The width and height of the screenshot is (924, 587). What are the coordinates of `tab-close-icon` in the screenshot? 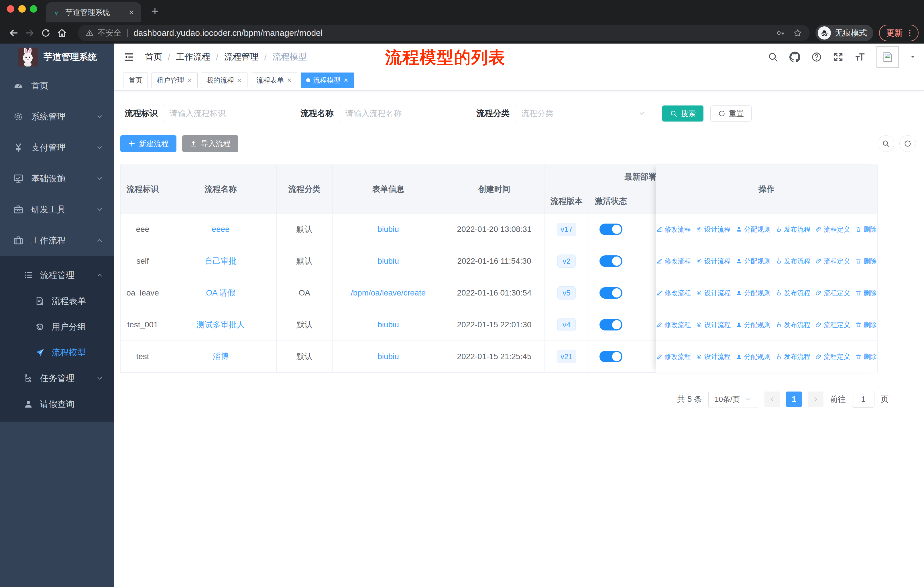 It's located at (131, 12).